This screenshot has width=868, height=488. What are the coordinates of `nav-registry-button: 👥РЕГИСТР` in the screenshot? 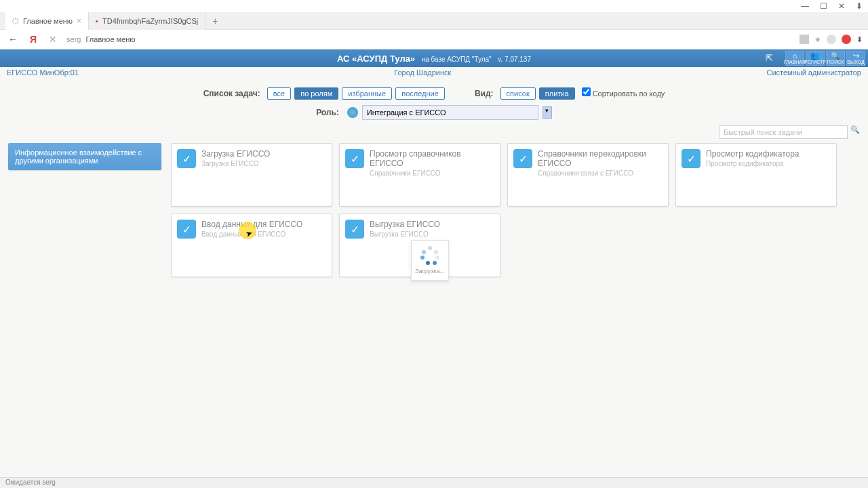 It's located at (815, 58).